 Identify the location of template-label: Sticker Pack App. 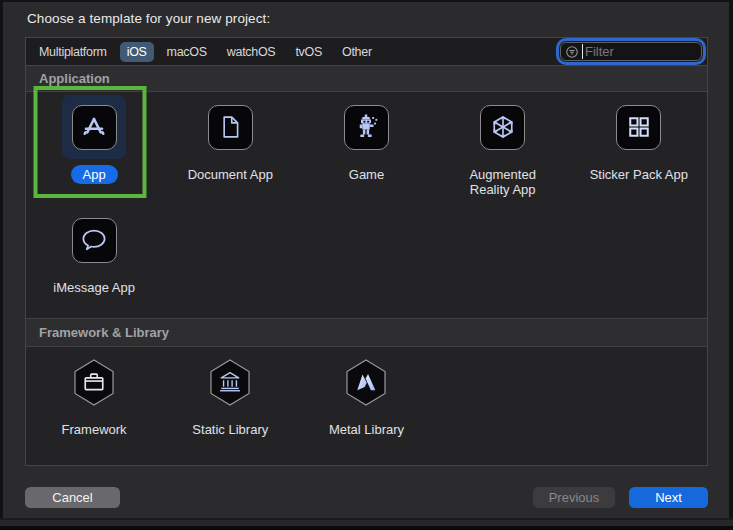
(639, 174).